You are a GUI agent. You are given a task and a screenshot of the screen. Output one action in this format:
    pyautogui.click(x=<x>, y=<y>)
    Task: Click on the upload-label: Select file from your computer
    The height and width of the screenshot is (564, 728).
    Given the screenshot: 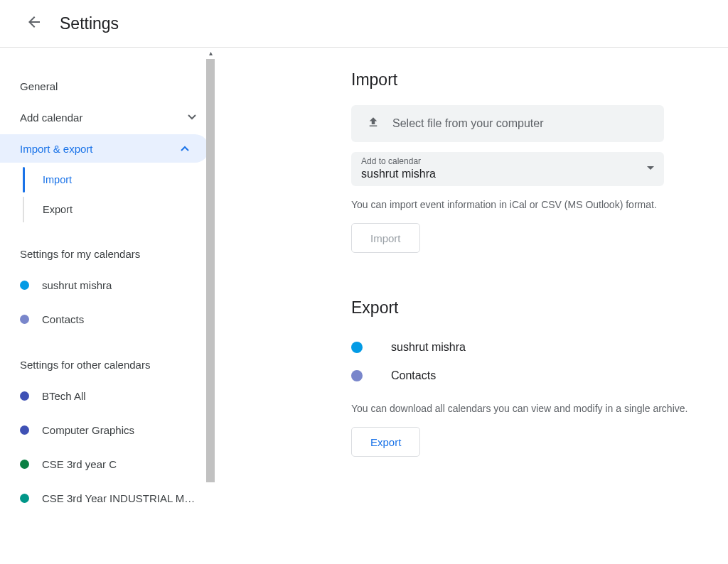 What is the action you would take?
    pyautogui.click(x=468, y=124)
    